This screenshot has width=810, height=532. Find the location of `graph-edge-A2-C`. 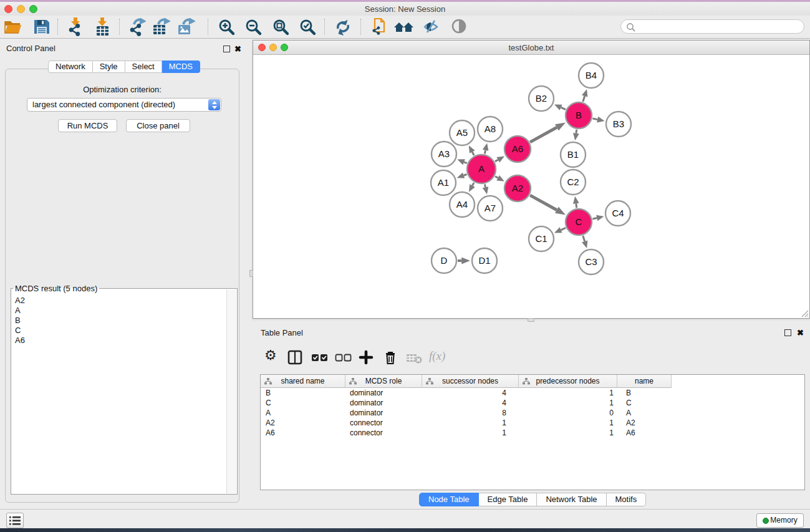

graph-edge-A2-C is located at coordinates (544, 203).